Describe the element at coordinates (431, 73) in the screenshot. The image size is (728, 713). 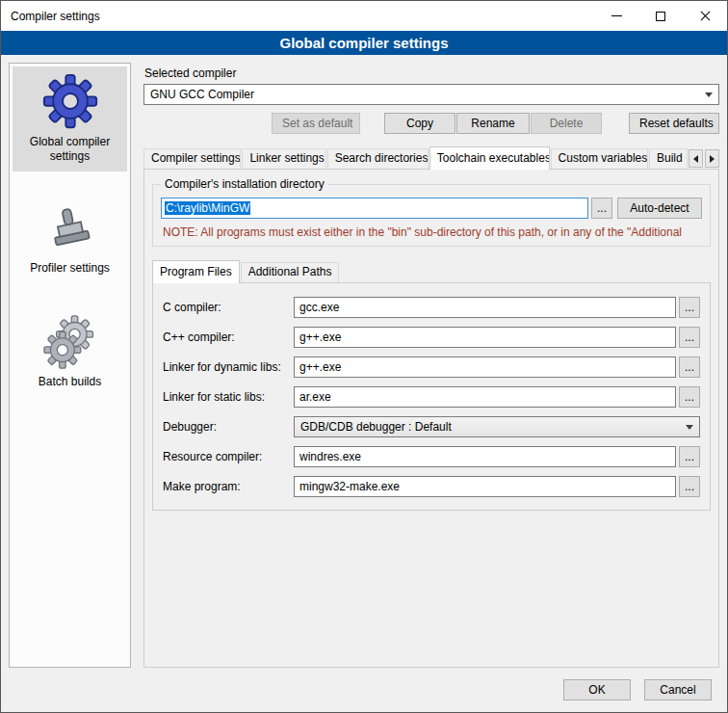
I see `selected-compiler-label: Selected compiler` at that location.